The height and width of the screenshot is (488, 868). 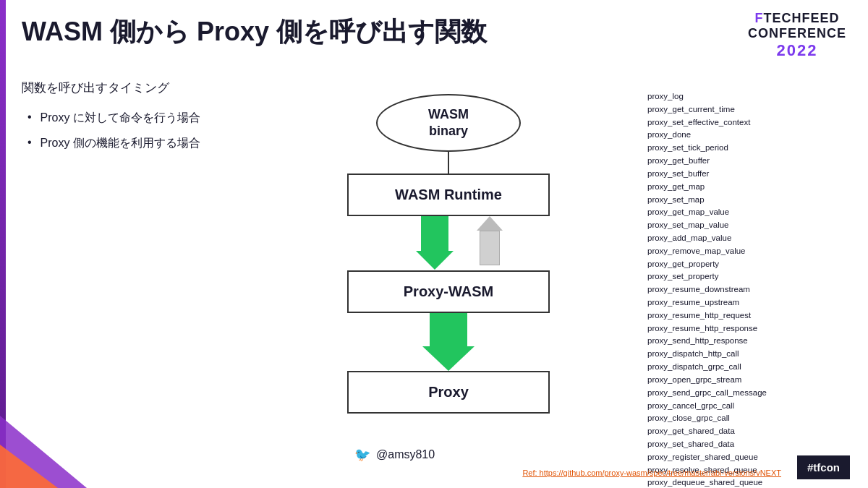 I want to click on list-item: proxy_get_map, so click(x=749, y=187).